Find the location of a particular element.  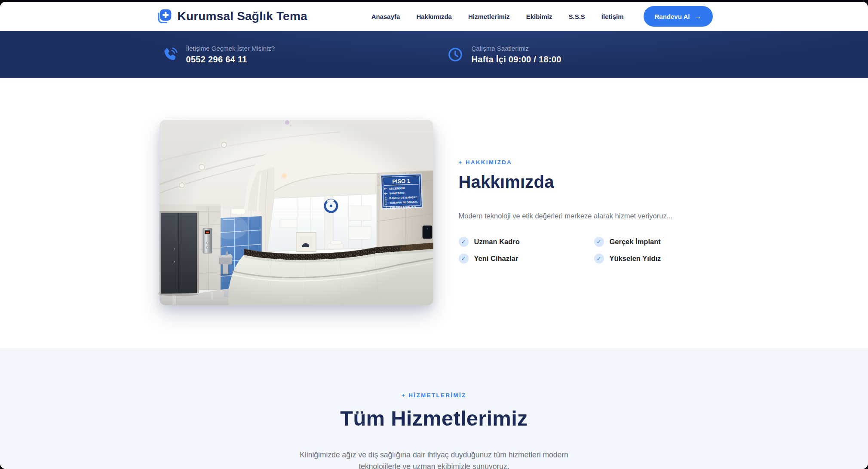

arrow-right-icon: → is located at coordinates (698, 16).